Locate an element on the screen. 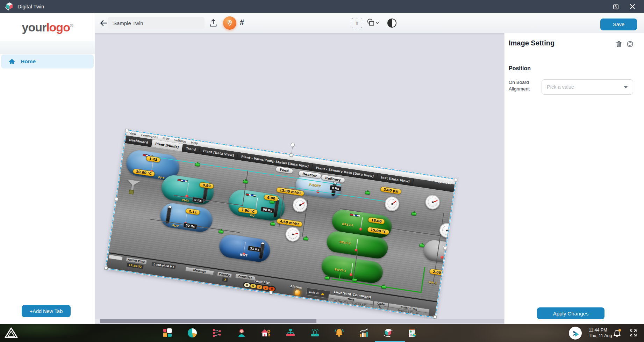 This screenshot has height=342, width=644. plant-funnel-block is located at coordinates (131, 192).